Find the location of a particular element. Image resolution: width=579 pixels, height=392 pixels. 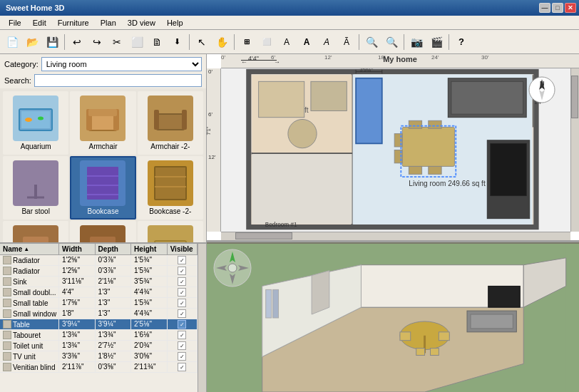

zoom-out-button: 🔍 is located at coordinates (391, 42).